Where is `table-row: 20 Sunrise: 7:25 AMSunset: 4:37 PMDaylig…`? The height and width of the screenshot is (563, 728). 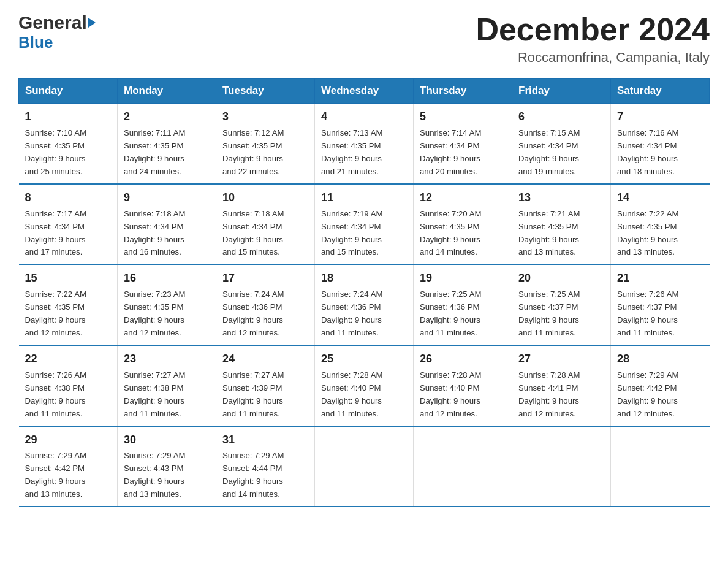
table-row: 20 Sunrise: 7:25 AMSunset: 4:37 PMDaylig… is located at coordinates (561, 305).